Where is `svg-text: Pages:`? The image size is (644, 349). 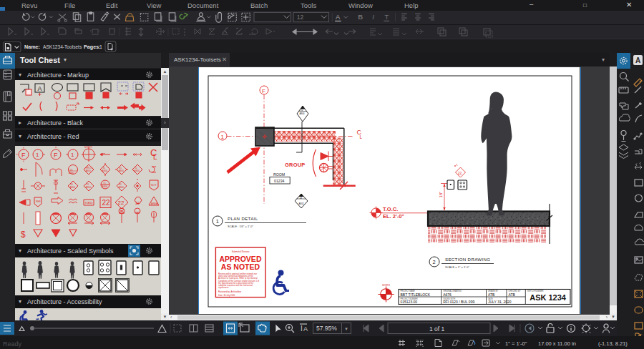 svg-text: Pages: is located at coordinates (92, 47).